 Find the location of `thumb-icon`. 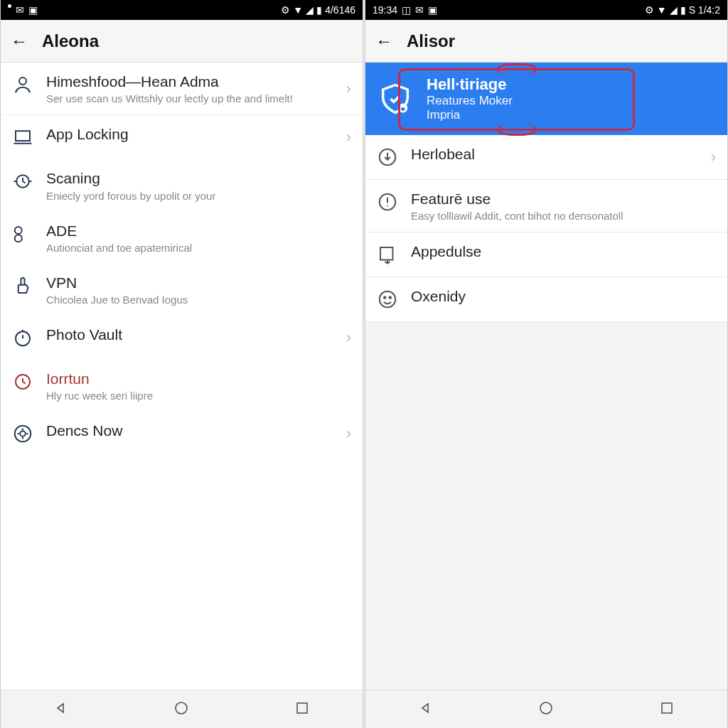

thumb-icon is located at coordinates (23, 286).